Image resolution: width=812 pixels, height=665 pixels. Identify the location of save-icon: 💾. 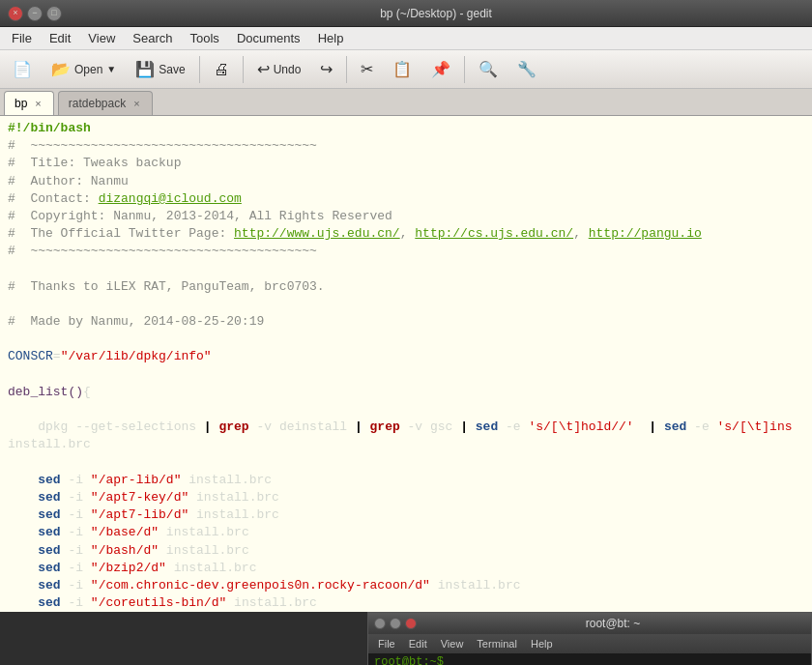
(145, 70).